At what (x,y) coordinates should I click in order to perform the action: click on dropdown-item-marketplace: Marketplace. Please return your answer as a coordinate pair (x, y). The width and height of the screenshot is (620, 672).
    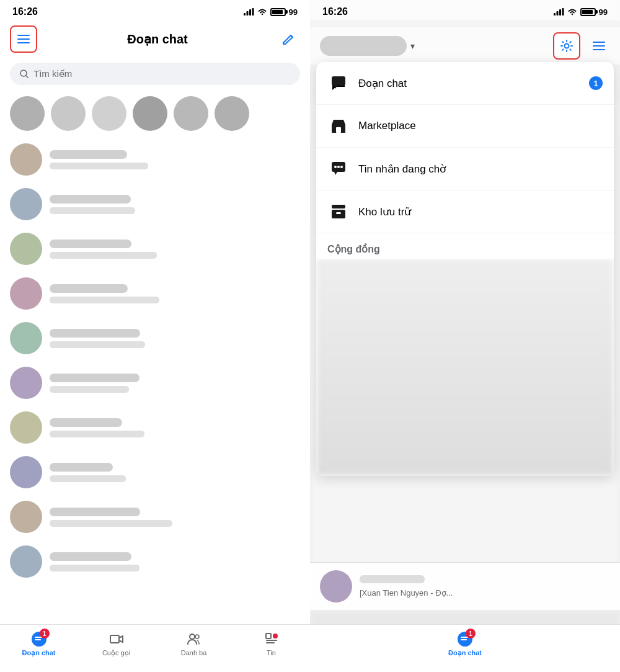
    Looking at the image, I should click on (465, 127).